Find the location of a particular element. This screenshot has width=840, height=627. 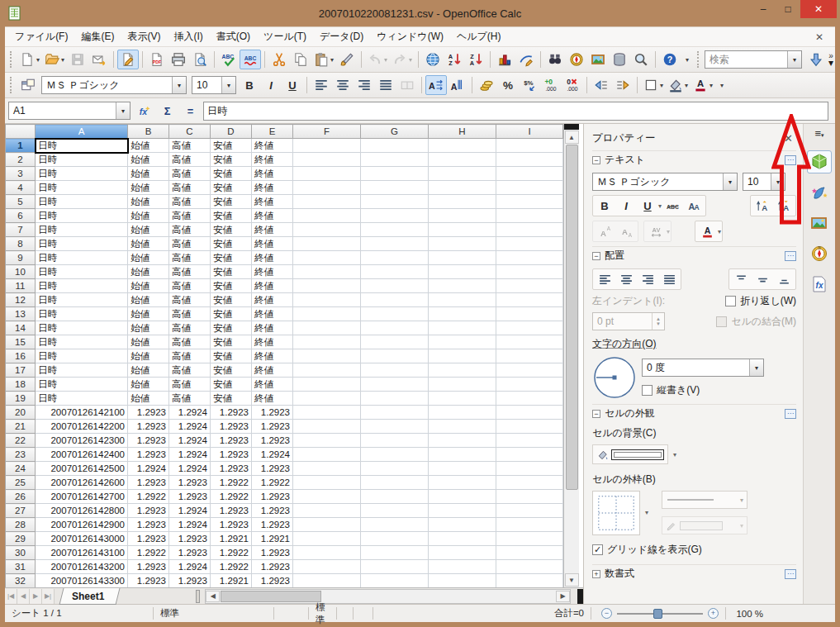

character-dialog-button: AA is located at coordinates (694, 206).